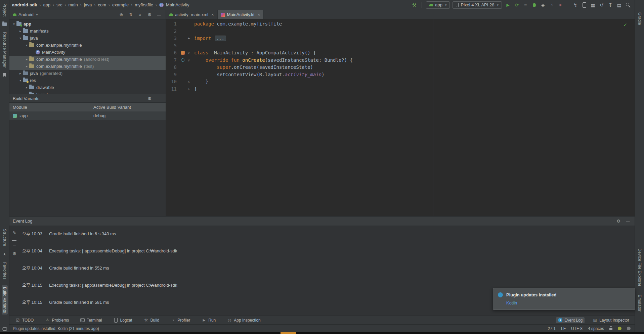  What do you see at coordinates (144, 5) in the screenshot?
I see `breadcrumb-item-myfirstfile: myfirstfile` at bounding box center [144, 5].